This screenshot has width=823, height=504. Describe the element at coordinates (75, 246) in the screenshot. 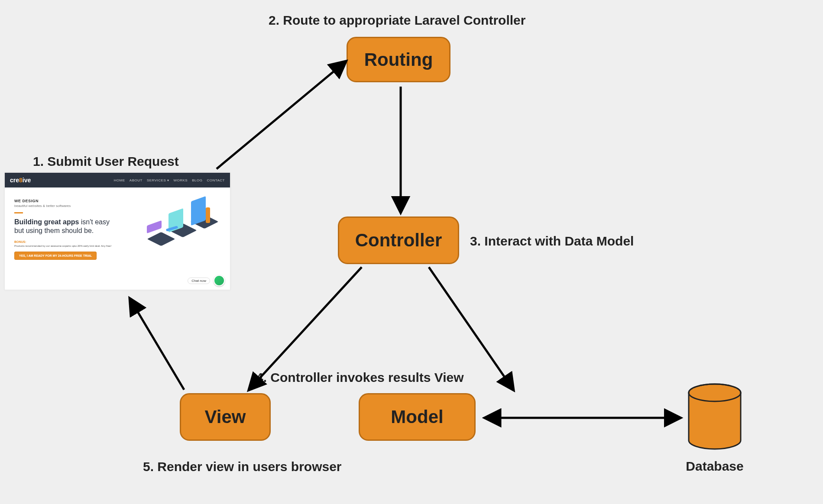

I see `thumb-bonus-text: Products recommended by our awesome expe…` at that location.